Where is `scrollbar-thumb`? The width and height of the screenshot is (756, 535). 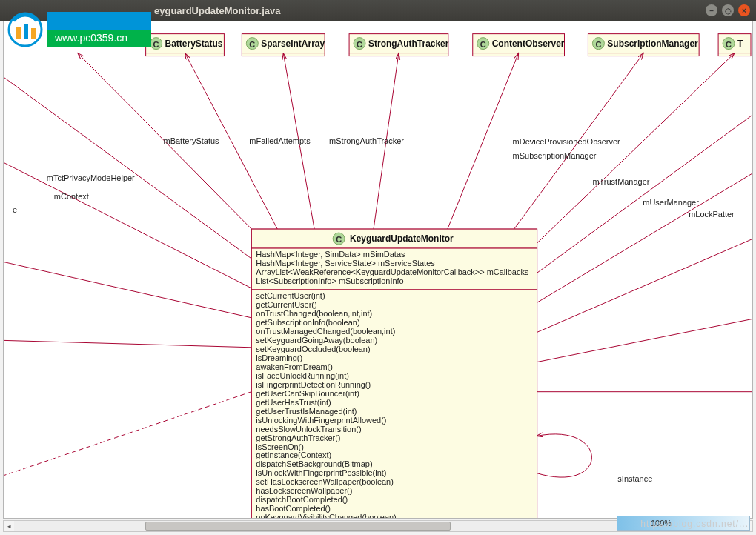 scrollbar-thumb is located at coordinates (298, 526).